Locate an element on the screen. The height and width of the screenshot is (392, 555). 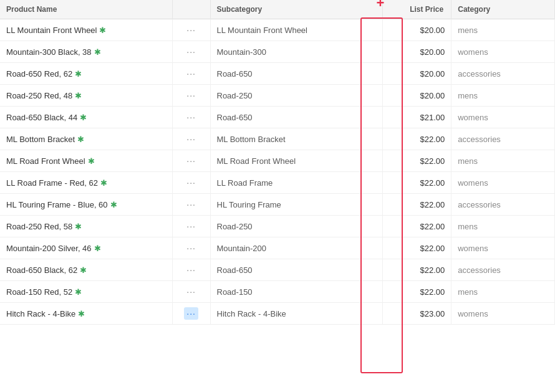
cell-product-name: Road-650 Red, 62✱ is located at coordinates (86, 74).